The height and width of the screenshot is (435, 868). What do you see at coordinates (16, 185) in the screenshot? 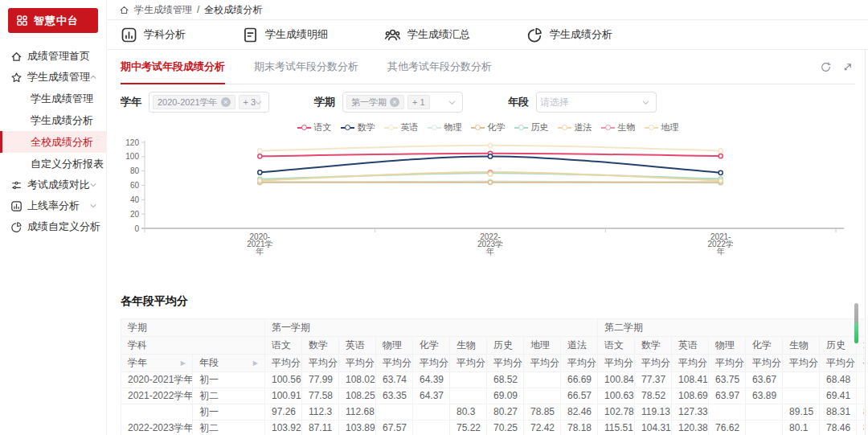
I see `compare-sliders-icon` at bounding box center [16, 185].